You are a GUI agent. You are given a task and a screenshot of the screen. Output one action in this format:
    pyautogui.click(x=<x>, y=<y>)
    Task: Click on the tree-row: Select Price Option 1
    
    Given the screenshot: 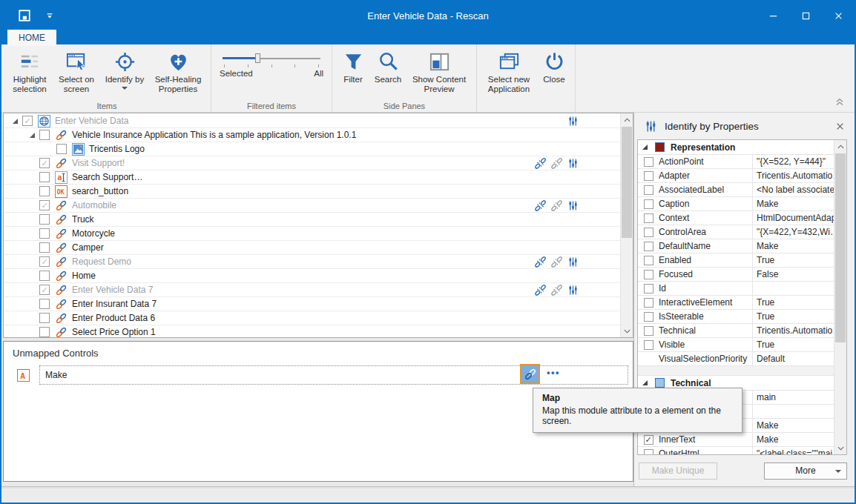 What is the action you would take?
    pyautogui.click(x=312, y=331)
    